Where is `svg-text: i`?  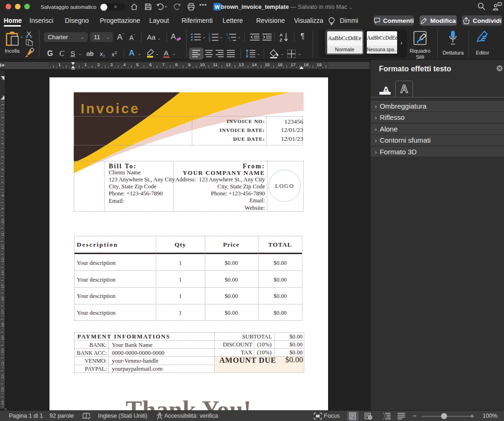 svg-text: i is located at coordinates (231, 40).